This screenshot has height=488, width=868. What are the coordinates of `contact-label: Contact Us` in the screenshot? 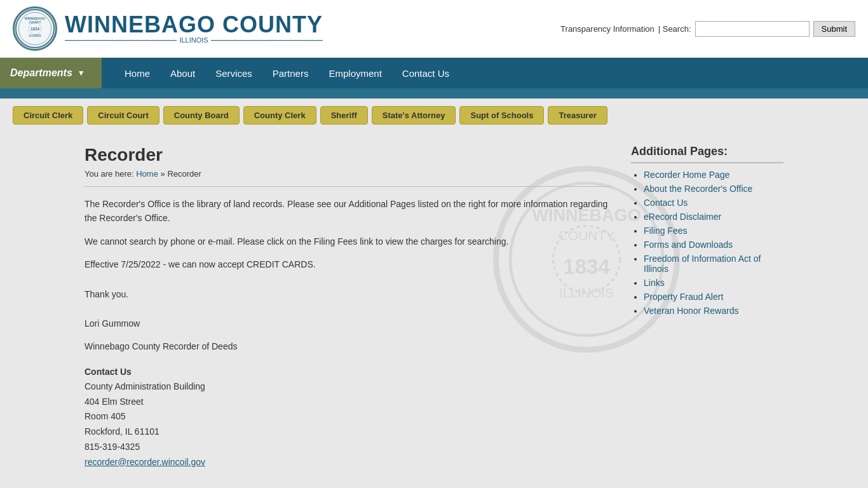 It's located at (348, 372).